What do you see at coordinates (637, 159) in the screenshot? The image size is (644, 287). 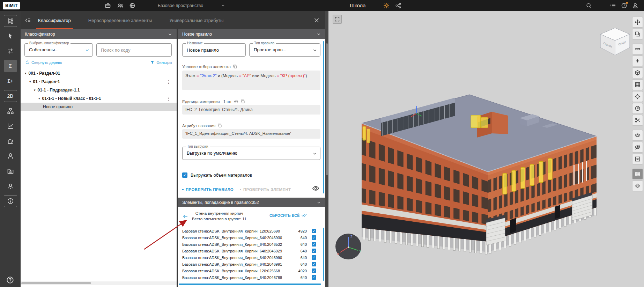 I see `isolate-tool` at bounding box center [637, 159].